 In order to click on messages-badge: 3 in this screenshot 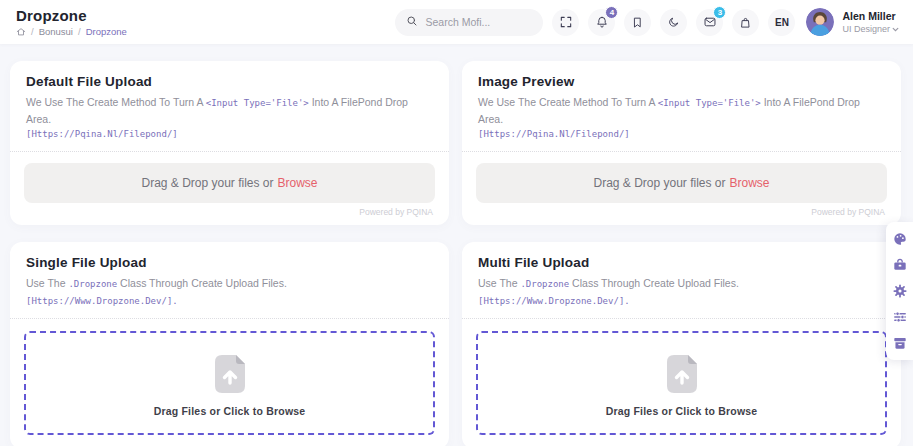, I will do `click(720, 12)`.